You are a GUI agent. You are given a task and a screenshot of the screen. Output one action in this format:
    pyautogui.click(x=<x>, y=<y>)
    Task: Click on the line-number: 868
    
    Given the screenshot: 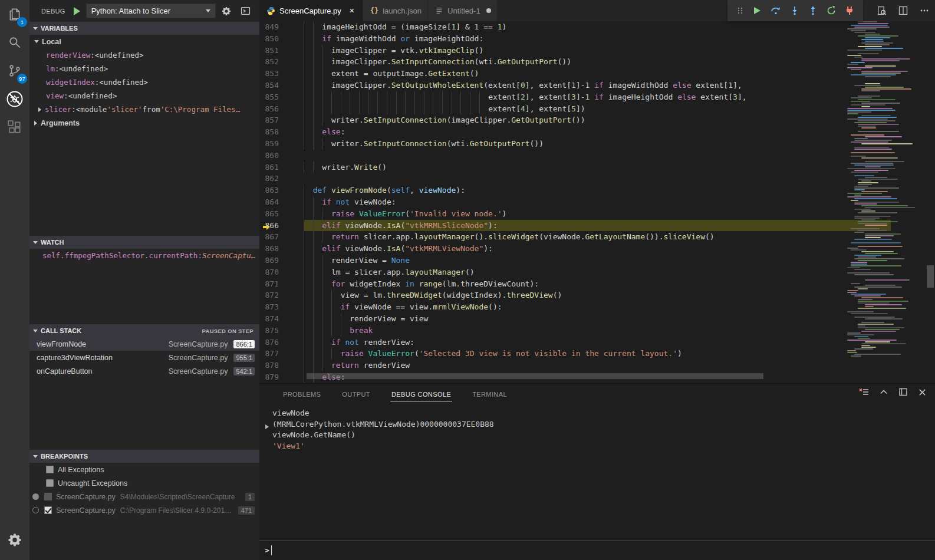 What is the action you would take?
    pyautogui.click(x=282, y=249)
    